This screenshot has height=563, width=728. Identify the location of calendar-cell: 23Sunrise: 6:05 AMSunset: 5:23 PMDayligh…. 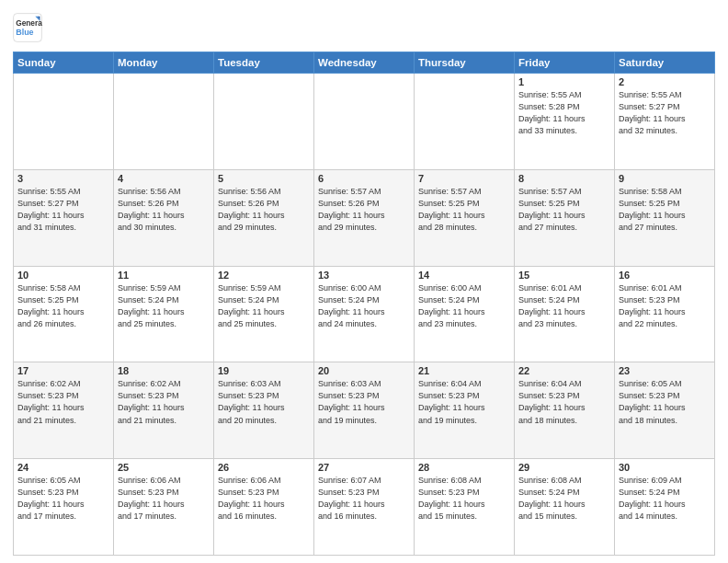
(665, 410).